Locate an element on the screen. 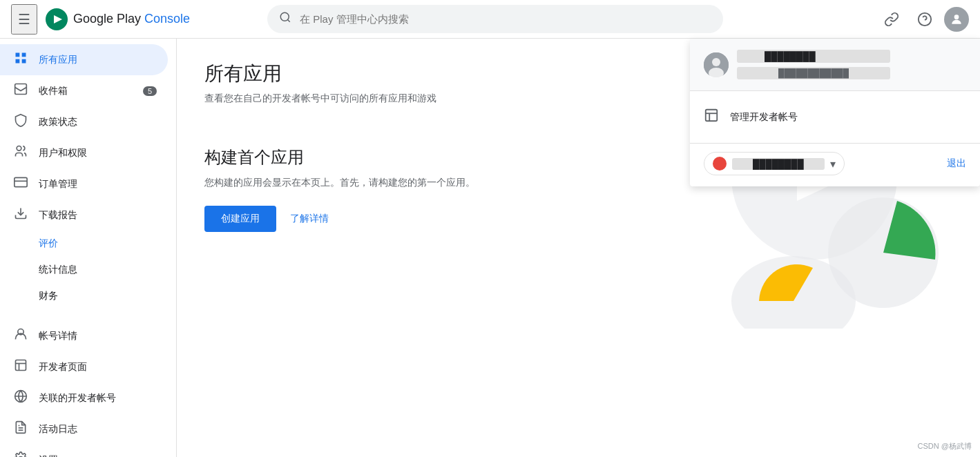  inbox-icon is located at coordinates (21, 91).